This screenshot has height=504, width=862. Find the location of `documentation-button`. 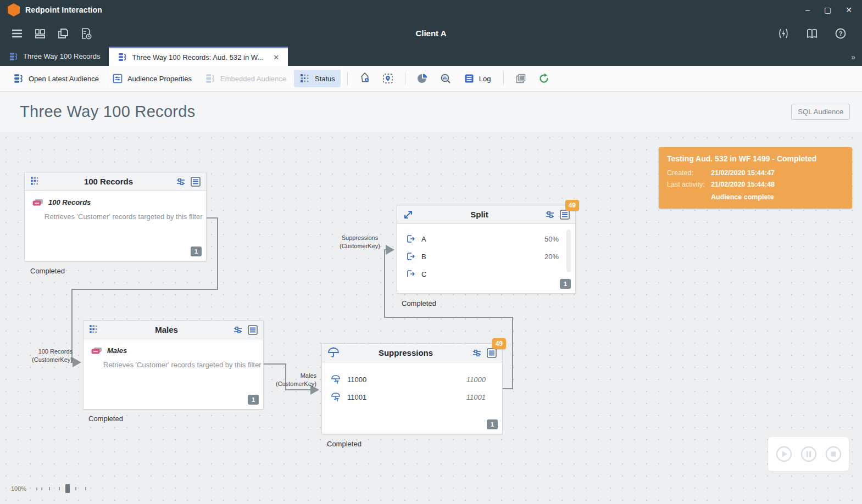

documentation-button is located at coordinates (812, 33).